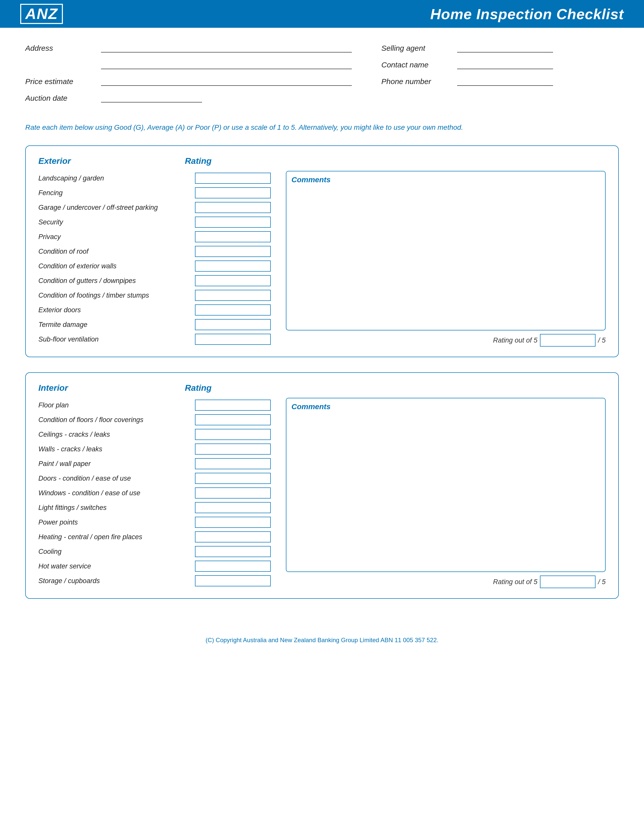 This screenshot has height=833, width=644. What do you see at coordinates (112, 193) in the screenshot?
I see `list-item: Fencing` at bounding box center [112, 193].